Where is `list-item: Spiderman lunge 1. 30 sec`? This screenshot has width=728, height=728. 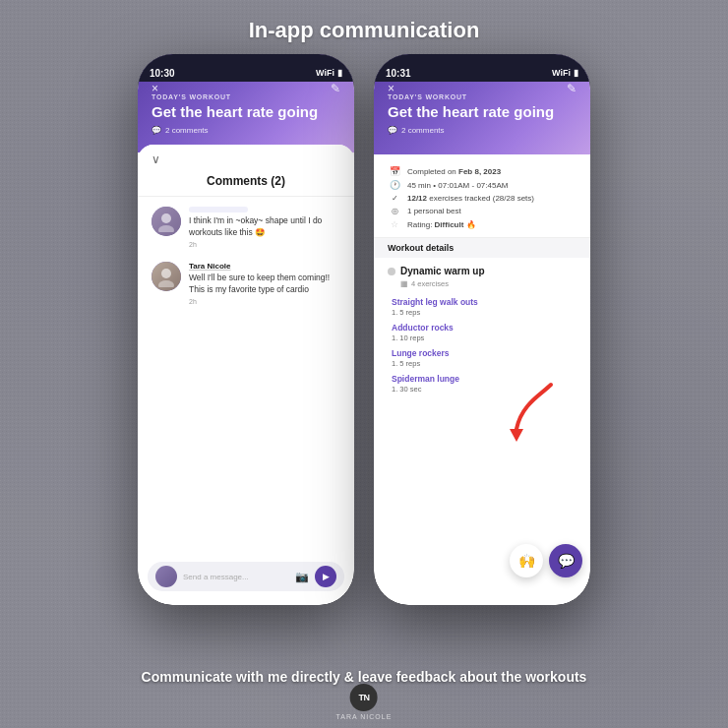
list-item: Spiderman lunge 1. 30 sec is located at coordinates (484, 384).